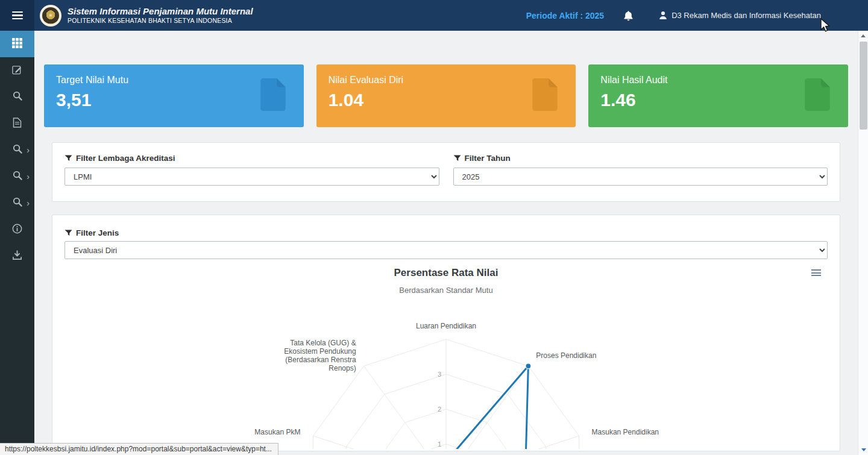 This screenshot has width=868, height=455. What do you see at coordinates (446, 233) in the screenshot?
I see `filter-jenis-label: Filter Jenis` at bounding box center [446, 233].